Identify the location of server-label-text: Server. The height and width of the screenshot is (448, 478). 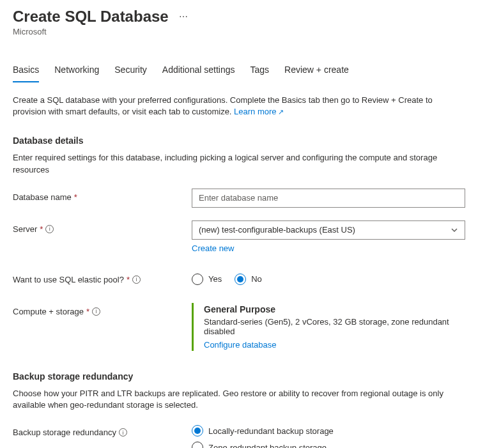
(25, 229).